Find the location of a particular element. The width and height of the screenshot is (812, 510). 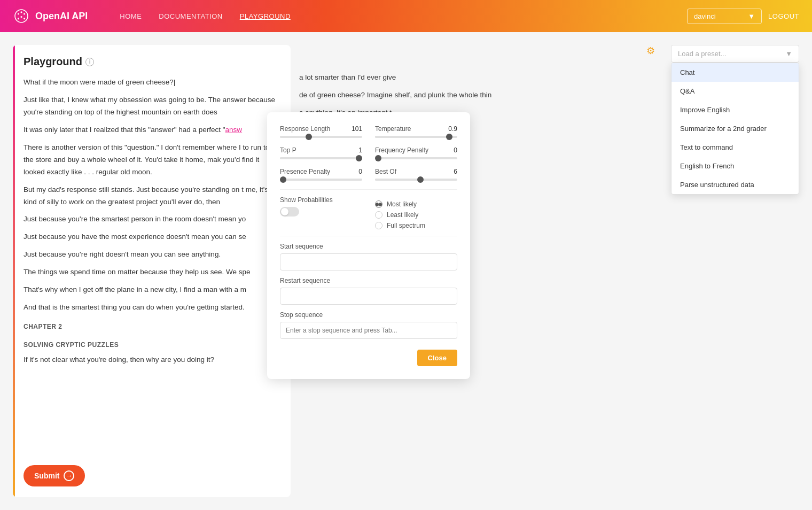

text-line-10: And that is the smartest thing you can d… is located at coordinates (152, 308).